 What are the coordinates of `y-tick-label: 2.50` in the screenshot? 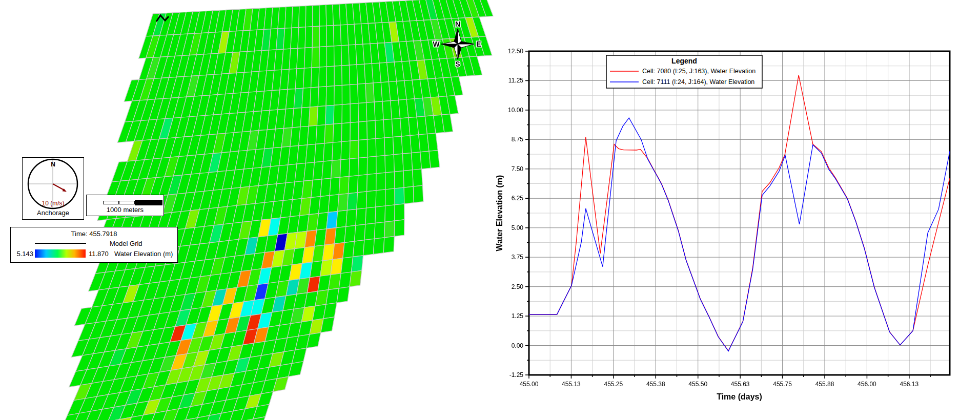 It's located at (518, 287).